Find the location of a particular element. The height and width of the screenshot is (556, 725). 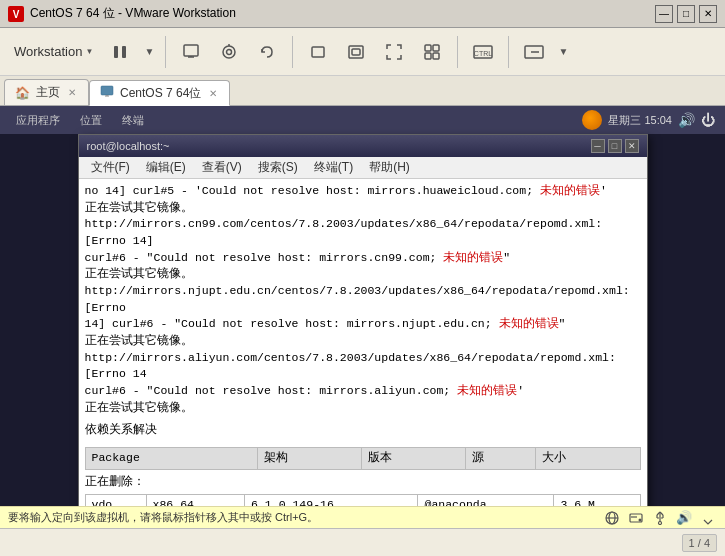

status-usb-icon is located at coordinates (660, 518).